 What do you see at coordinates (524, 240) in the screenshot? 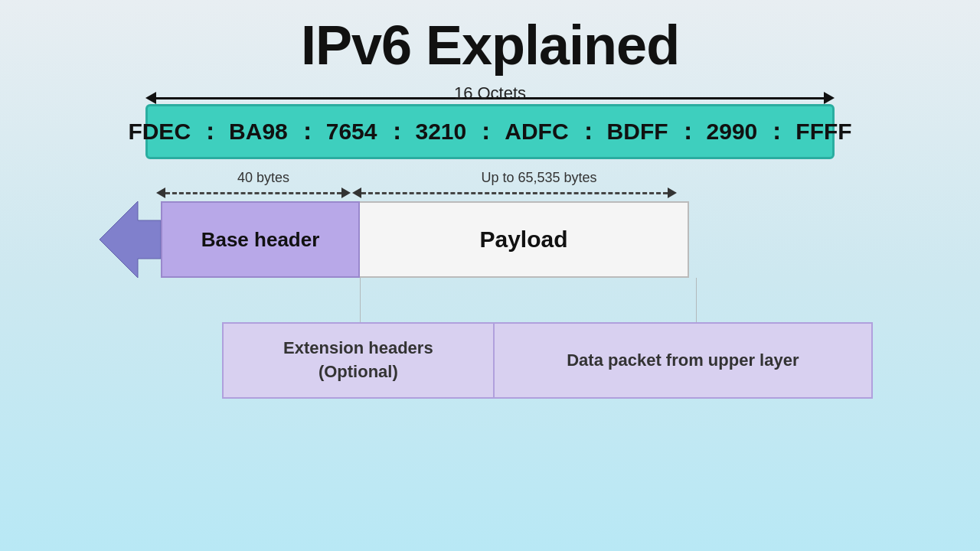
I see `payload-label: Payload` at bounding box center [524, 240].